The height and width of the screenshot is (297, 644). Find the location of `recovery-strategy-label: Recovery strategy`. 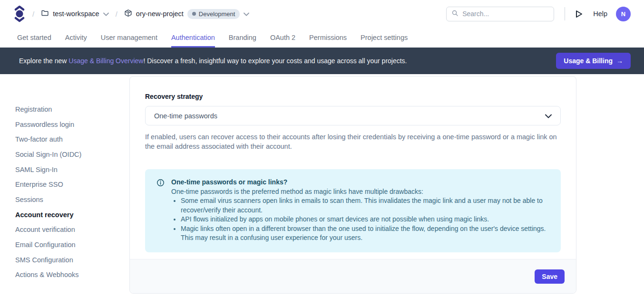

recovery-strategy-label: Recovery strategy is located at coordinates (353, 96).